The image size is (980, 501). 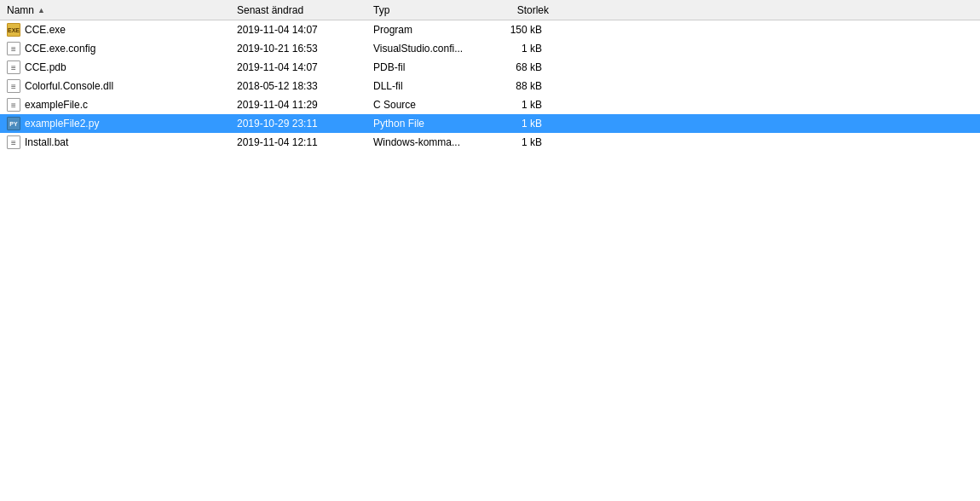 I want to click on table-row: ≡ CCE.pdb 2019-11-04 14:07 PDB-fil 68 kB, so click(x=490, y=67).